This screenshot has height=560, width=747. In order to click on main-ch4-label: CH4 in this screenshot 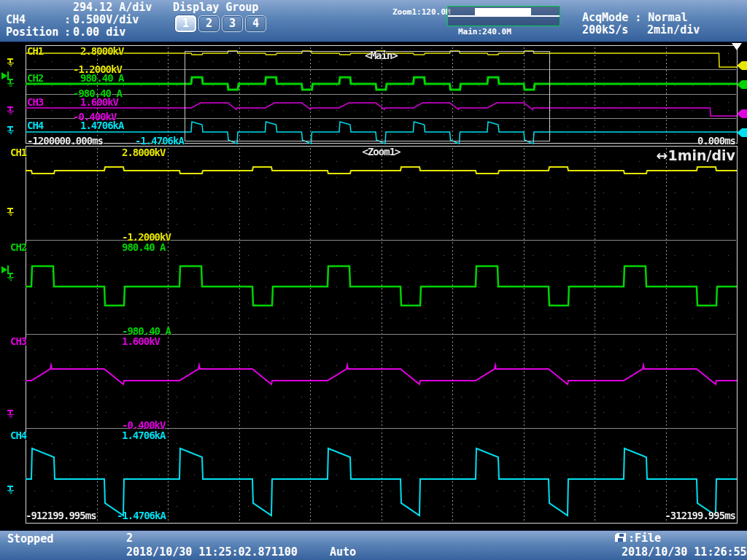, I will do `click(35, 125)`.